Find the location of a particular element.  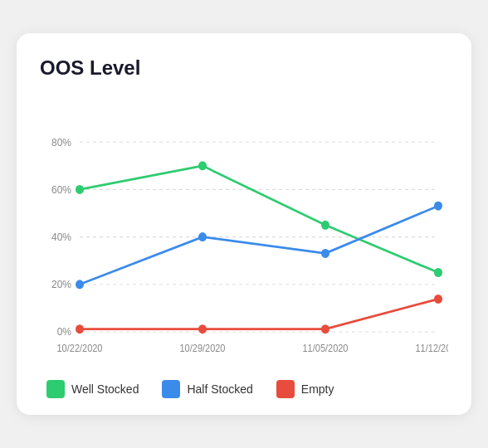

svg-text: 80% is located at coordinates (61, 143).